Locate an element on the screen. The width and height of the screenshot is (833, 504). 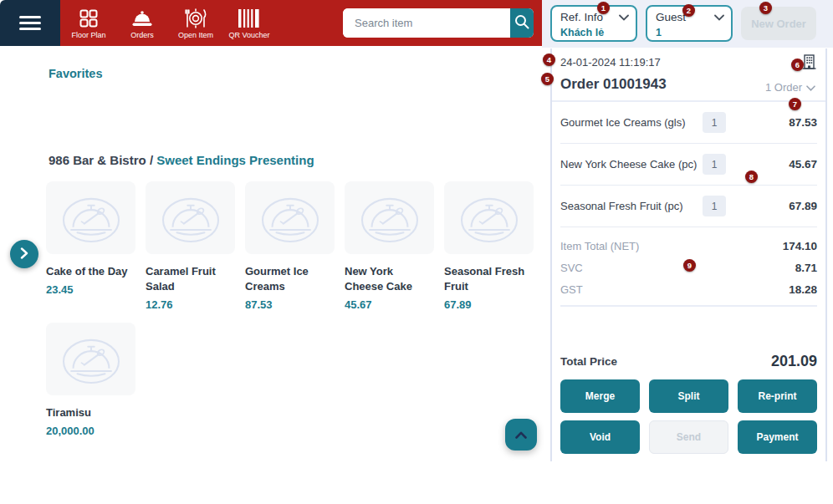
total-price-row: Total Price 201.09 is located at coordinates (689, 361).